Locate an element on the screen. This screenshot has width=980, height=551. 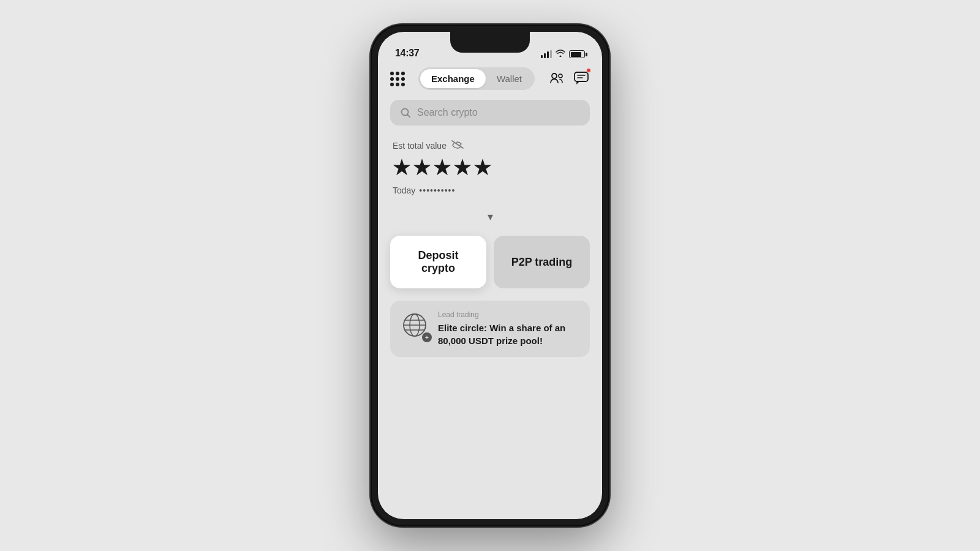
tab-group: Exchange Wallet is located at coordinates (477, 78).